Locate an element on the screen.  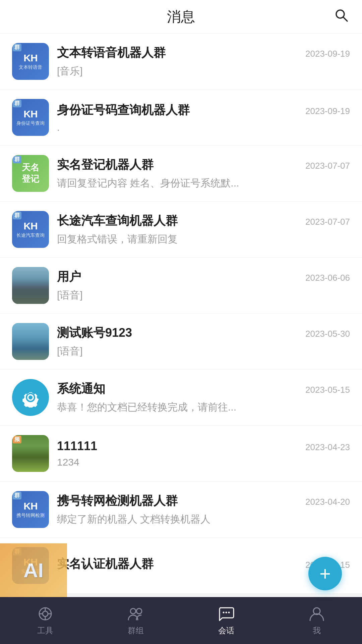
avatar: 群 KH 携号转网检测 is located at coordinates (31, 509).